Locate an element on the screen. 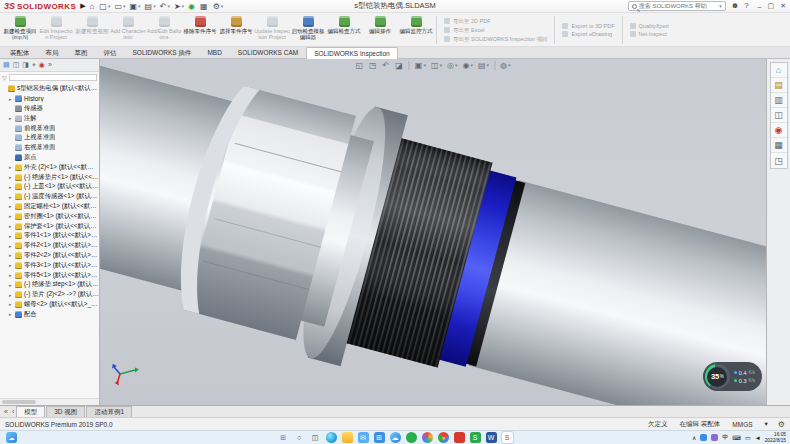 This screenshot has width=790, height=444. quick-access-button: ⌂ is located at coordinates (93, 6).